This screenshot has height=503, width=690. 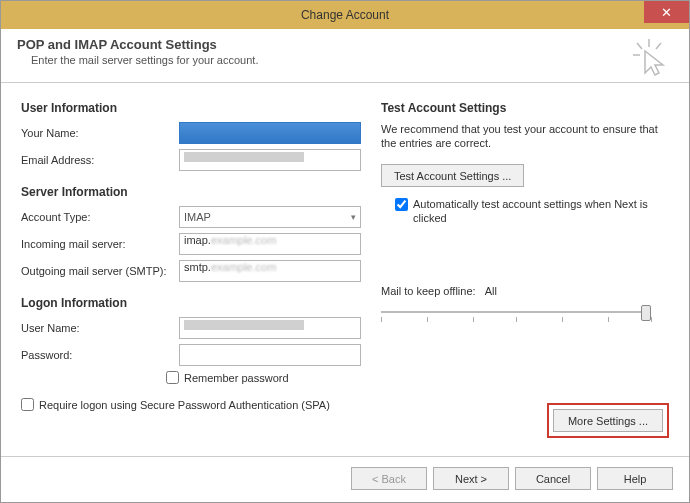 I want to click on label-remember: Remember password, so click(x=236, y=378).